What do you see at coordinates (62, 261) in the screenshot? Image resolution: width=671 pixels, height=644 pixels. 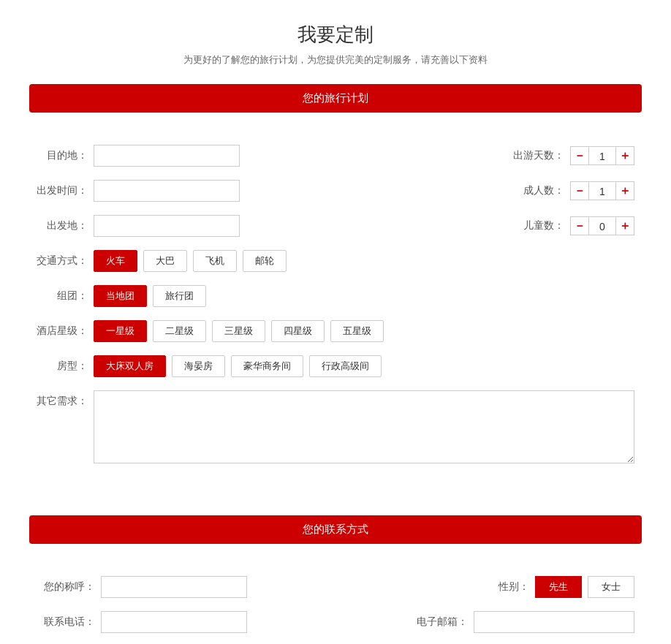 I see `transport-label: 交通方式：` at bounding box center [62, 261].